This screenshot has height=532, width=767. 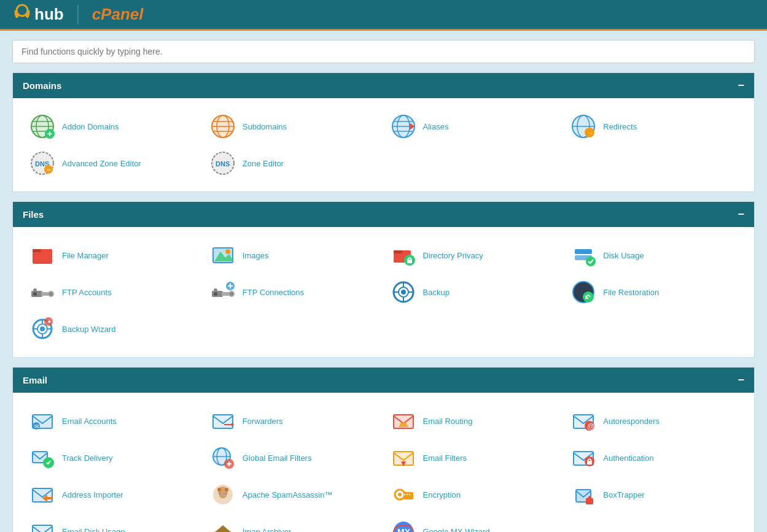 What do you see at coordinates (624, 495) in the screenshot?
I see `boxtrapper-label: BoxTrapper` at bounding box center [624, 495].